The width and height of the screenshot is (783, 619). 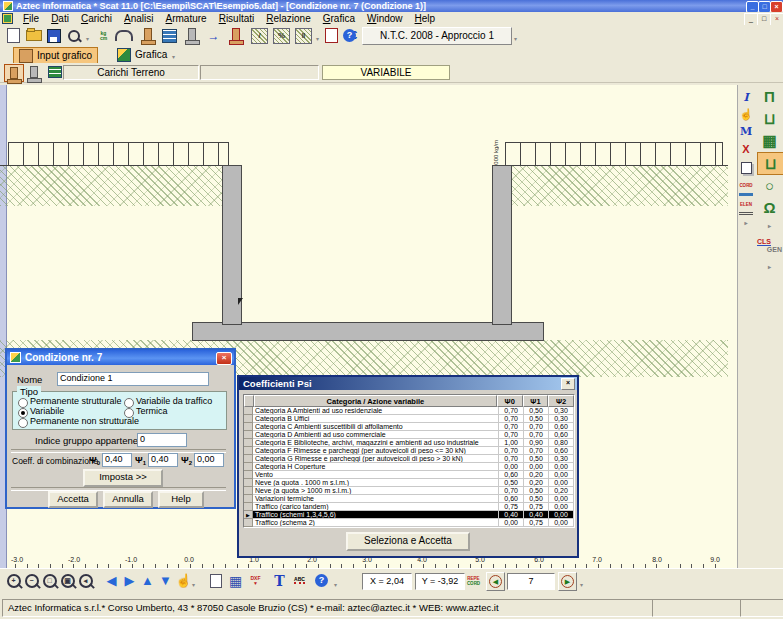 I want to click on radio-permanente-strutturale, so click(x=23, y=403).